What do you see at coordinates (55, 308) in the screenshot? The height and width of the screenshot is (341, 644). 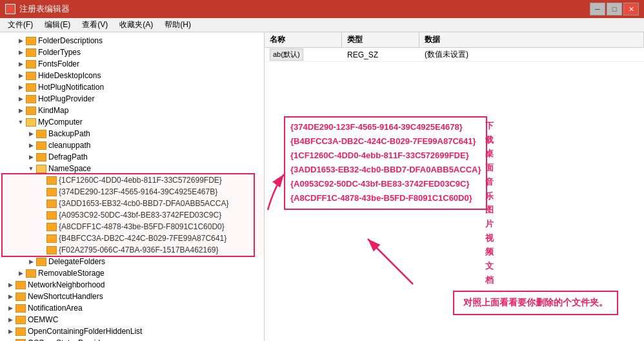 I see `tree-item-label: NotificationArea` at bounding box center [55, 308].